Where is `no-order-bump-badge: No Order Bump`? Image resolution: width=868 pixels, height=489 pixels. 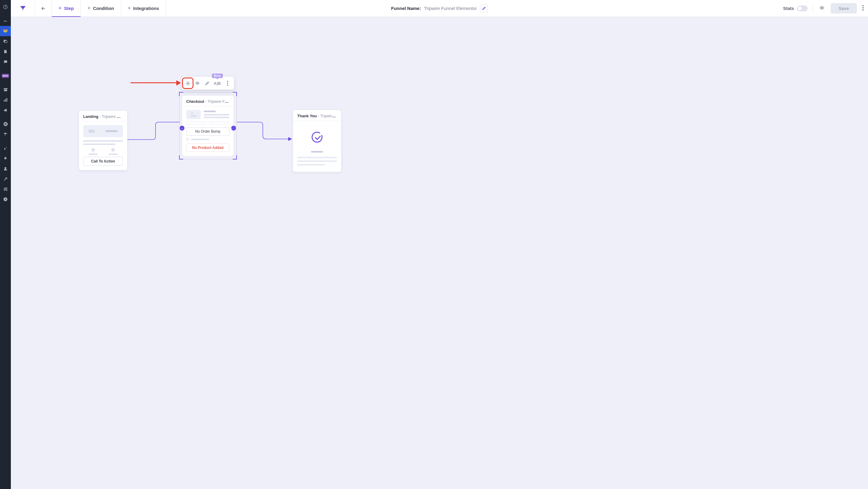 no-order-bump-badge: No Order Bump is located at coordinates (208, 131).